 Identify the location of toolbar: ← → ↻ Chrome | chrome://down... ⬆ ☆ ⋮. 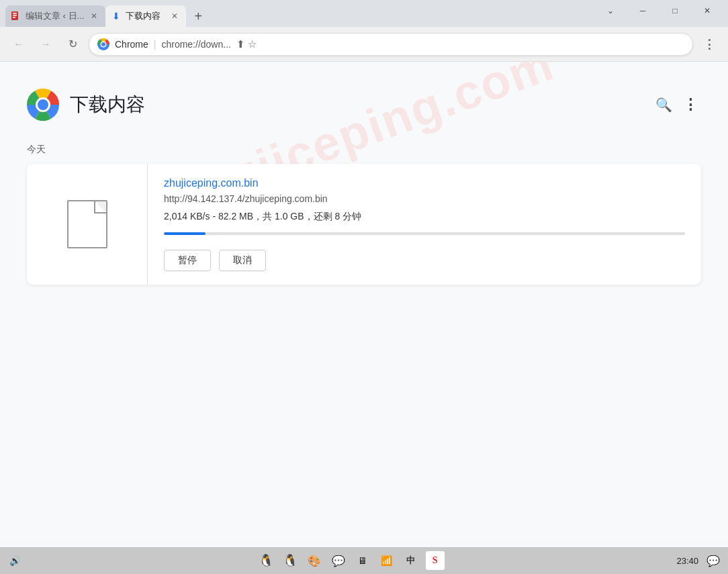
(364, 44).